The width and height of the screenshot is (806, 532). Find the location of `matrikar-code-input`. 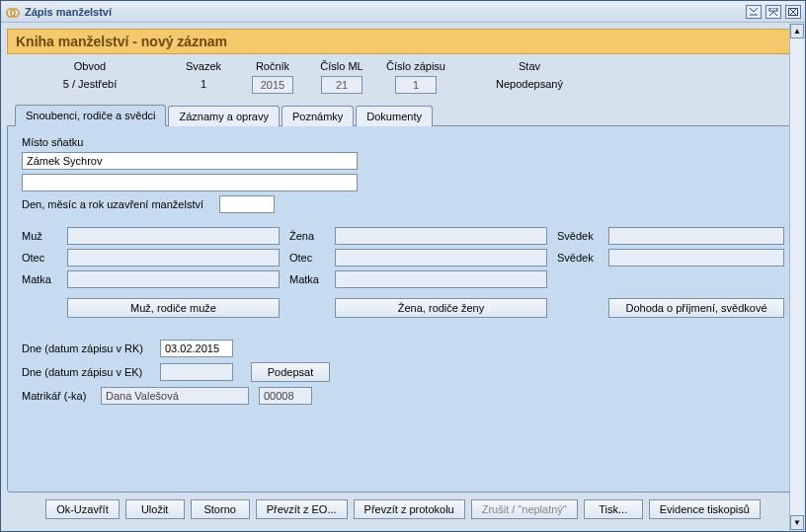

matrikar-code-input is located at coordinates (285, 396).